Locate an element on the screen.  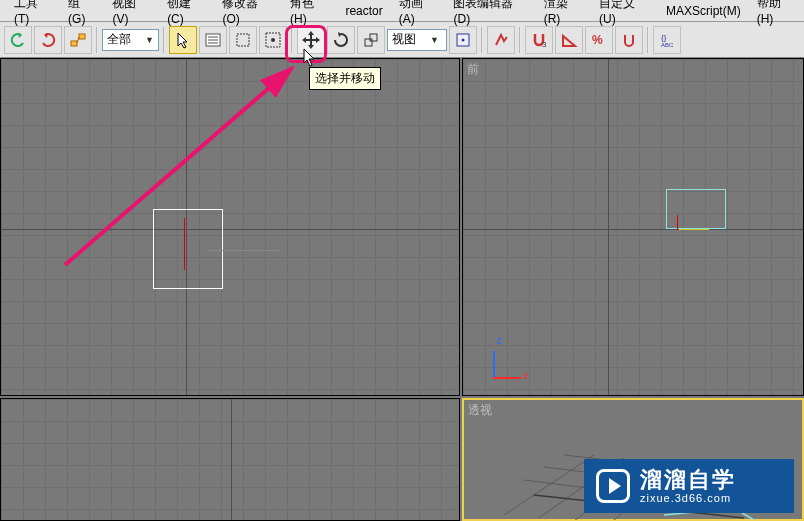
link-icon is located at coordinates (78, 40).